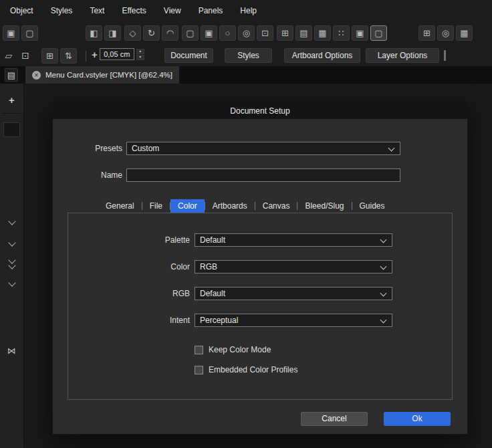  What do you see at coordinates (151, 33) in the screenshot?
I see `rotate-button: ↻` at bounding box center [151, 33].